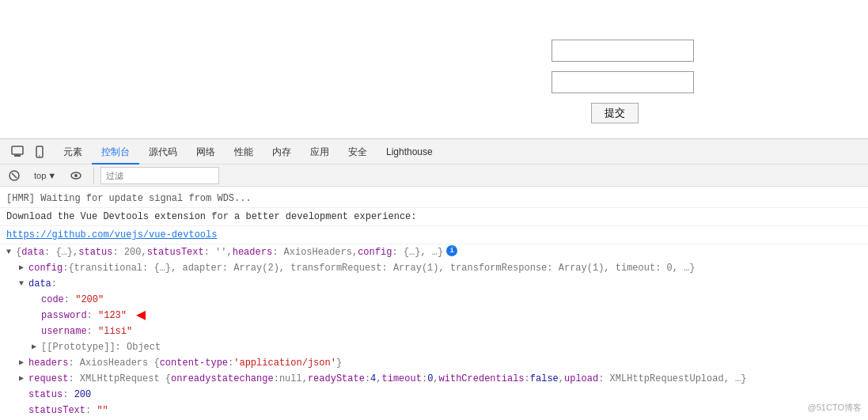  I want to click on headers-close: }, so click(339, 363).